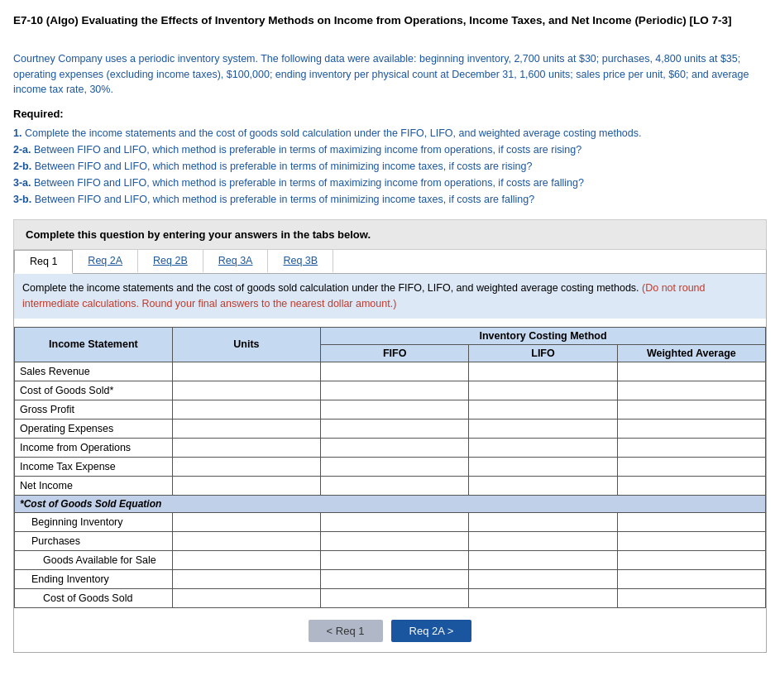 The width and height of the screenshot is (780, 700). Describe the element at coordinates (246, 485) in the screenshot. I see `units-net-income` at that location.